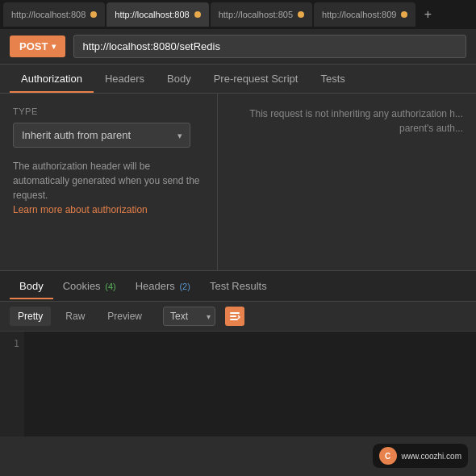 This screenshot has width=476, height=476. Describe the element at coordinates (52, 79) in the screenshot. I see `tab-authorization: Authorization` at that location.